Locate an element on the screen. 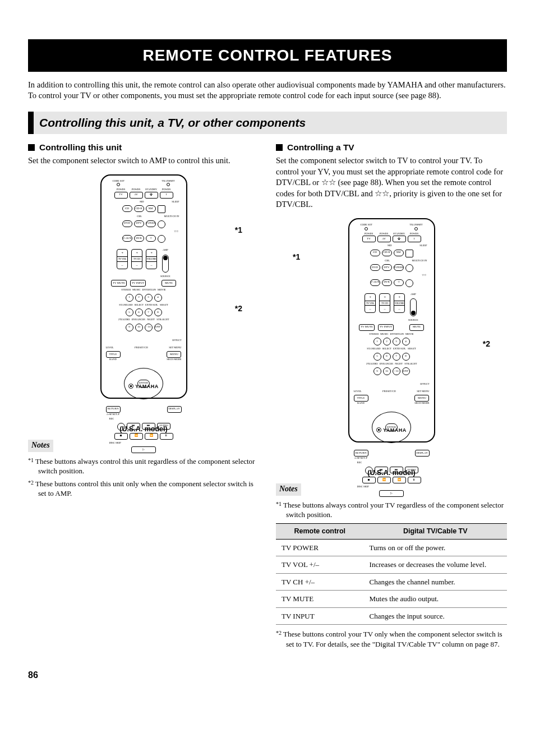 The height and width of the screenshot is (756, 535). notes-label-left: Notes is located at coordinates (40, 446).